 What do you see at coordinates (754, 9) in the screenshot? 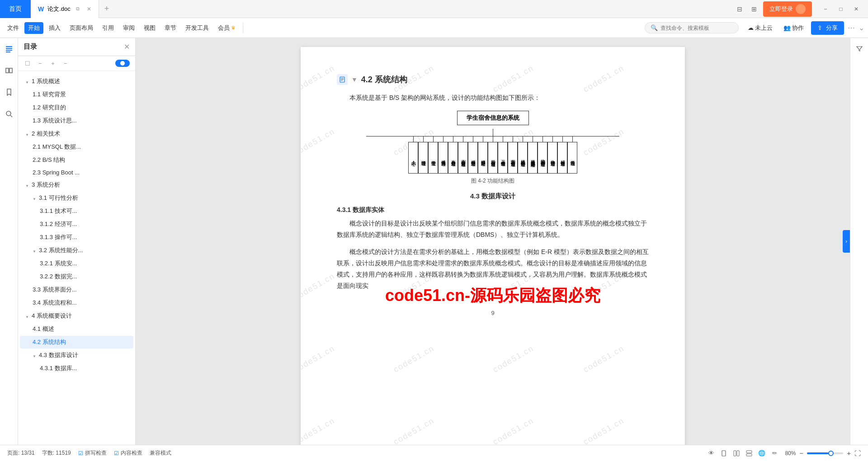
I see `grid-view-icon: ⊞` at bounding box center [754, 9].